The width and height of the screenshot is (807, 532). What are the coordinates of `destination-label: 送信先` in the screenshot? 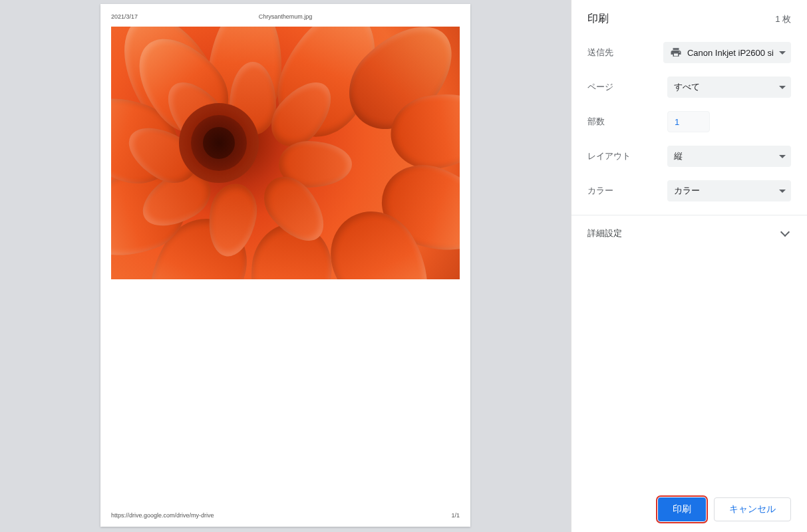 It's located at (625, 53).